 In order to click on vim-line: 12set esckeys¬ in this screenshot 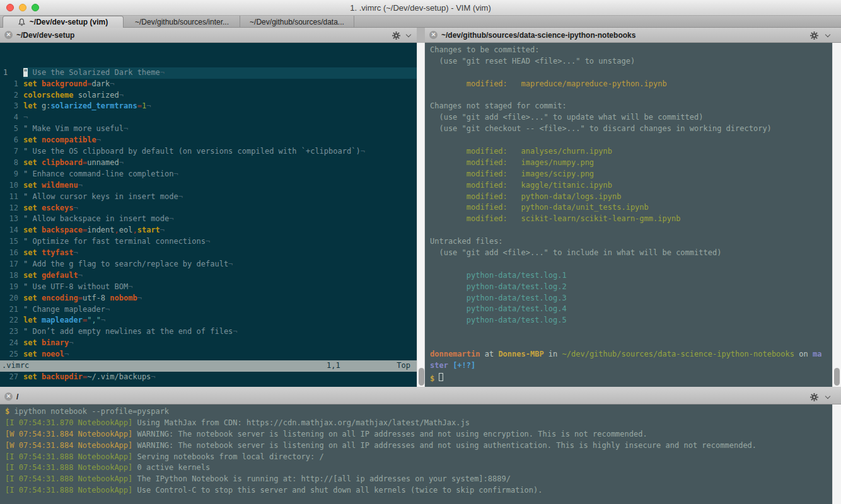, I will do `click(208, 209)`.